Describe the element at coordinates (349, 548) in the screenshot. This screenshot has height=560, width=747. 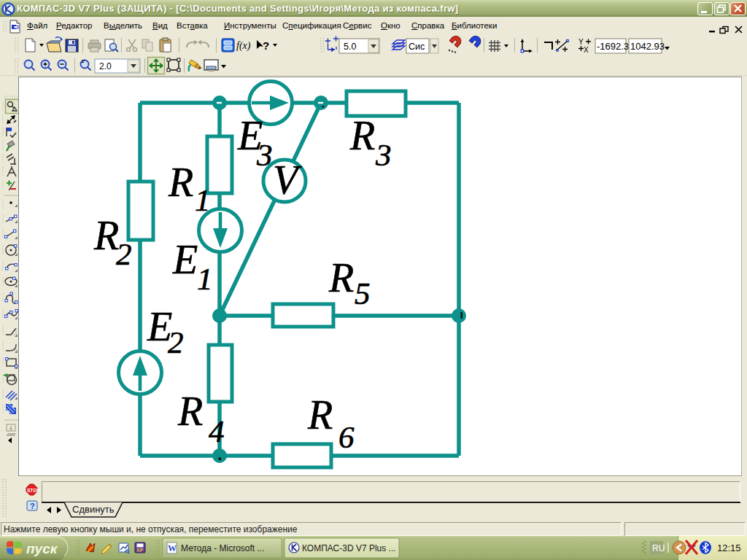
I see `svg-text: КОМПАС-3D V7 Plus ...` at that location.